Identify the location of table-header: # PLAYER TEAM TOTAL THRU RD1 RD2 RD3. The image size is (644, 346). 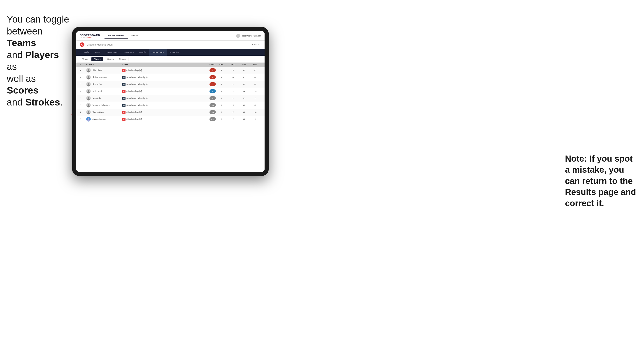
(170, 65).